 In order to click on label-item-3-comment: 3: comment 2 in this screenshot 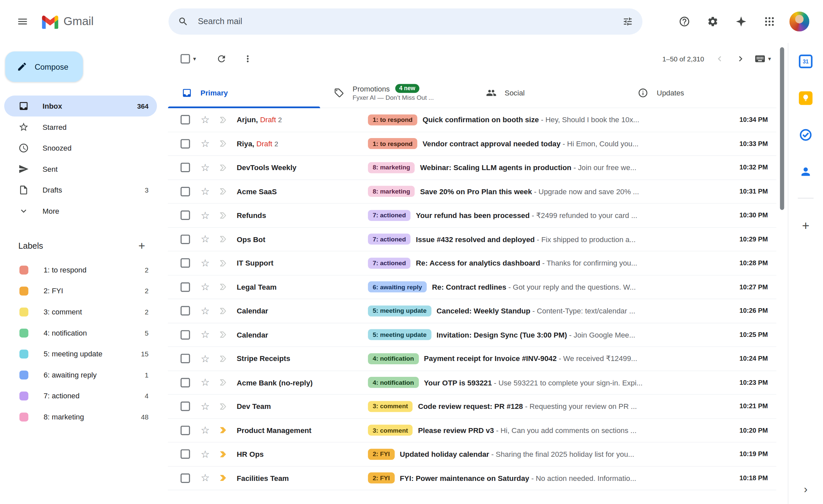, I will do `click(81, 312)`.